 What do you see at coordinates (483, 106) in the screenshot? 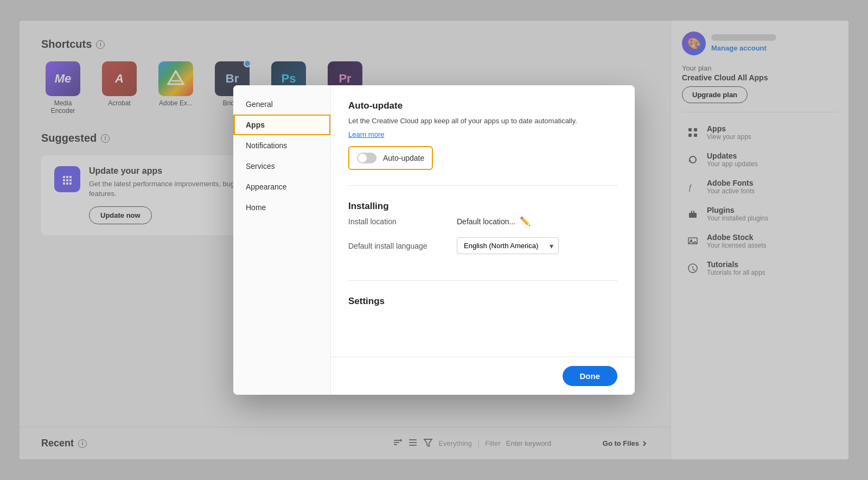
I see `auto-update-title: Auto-update` at bounding box center [483, 106].